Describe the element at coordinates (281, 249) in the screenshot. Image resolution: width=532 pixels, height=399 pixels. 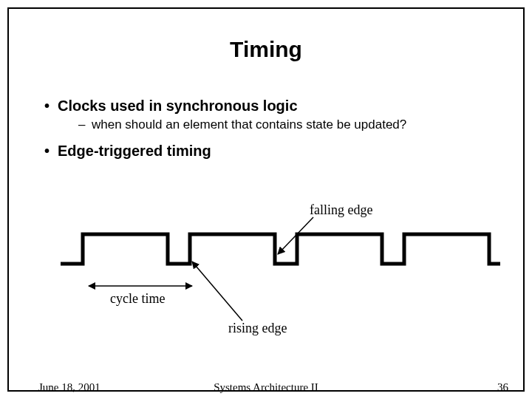
I see `clock-signal` at that location.